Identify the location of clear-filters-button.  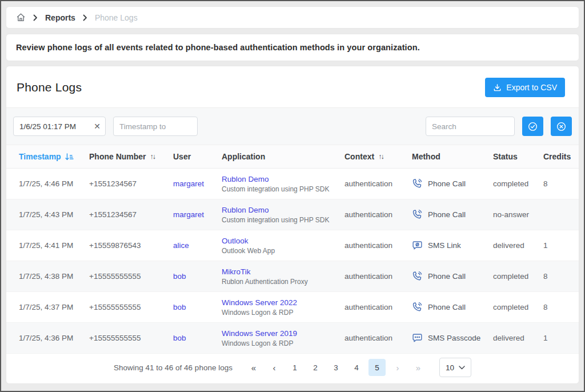
(561, 126).